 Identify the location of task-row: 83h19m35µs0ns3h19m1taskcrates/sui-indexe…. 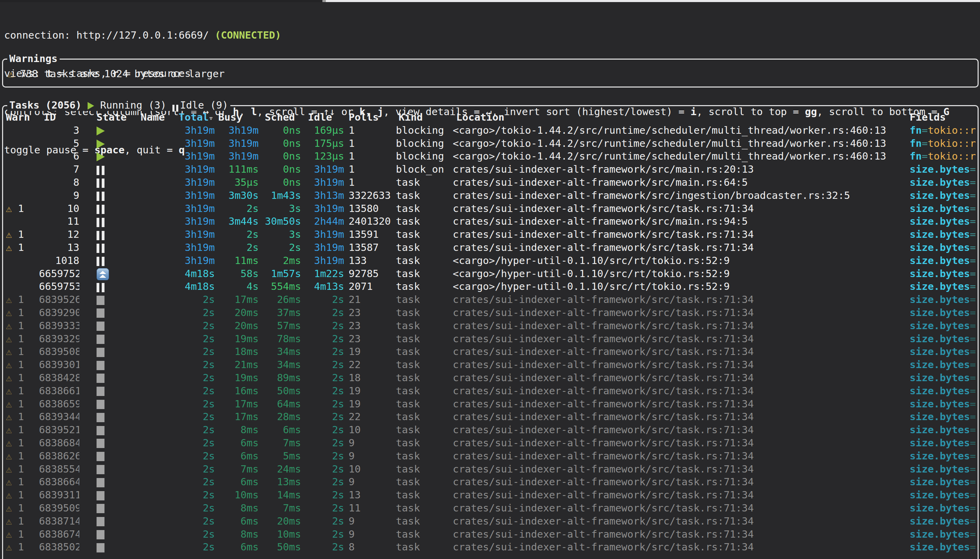
(491, 183).